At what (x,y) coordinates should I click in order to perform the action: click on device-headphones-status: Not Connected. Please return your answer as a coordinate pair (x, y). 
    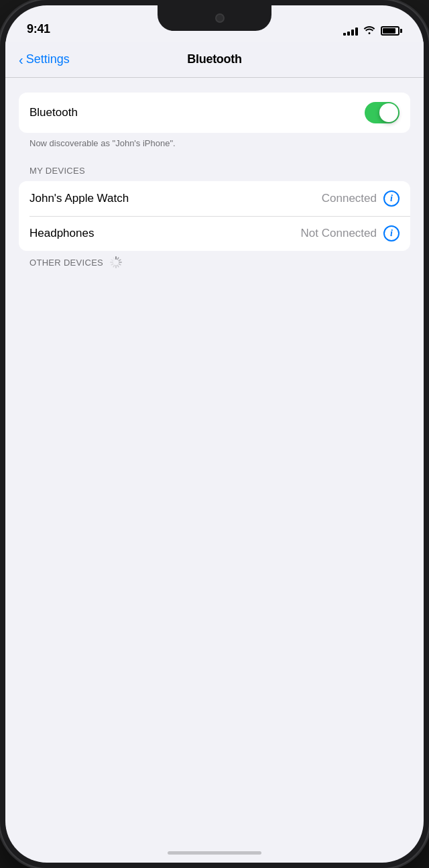
    Looking at the image, I should click on (339, 233).